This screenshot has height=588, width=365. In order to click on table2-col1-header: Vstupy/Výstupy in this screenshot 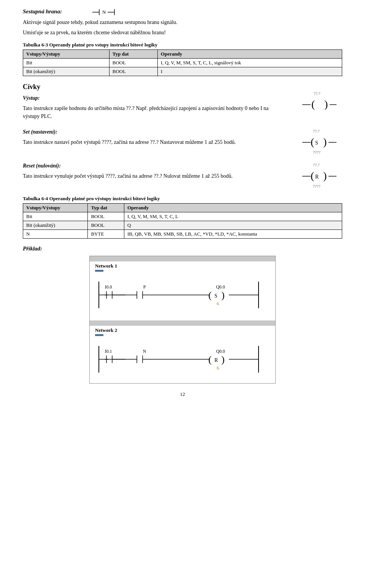, I will do `click(56, 208)`.